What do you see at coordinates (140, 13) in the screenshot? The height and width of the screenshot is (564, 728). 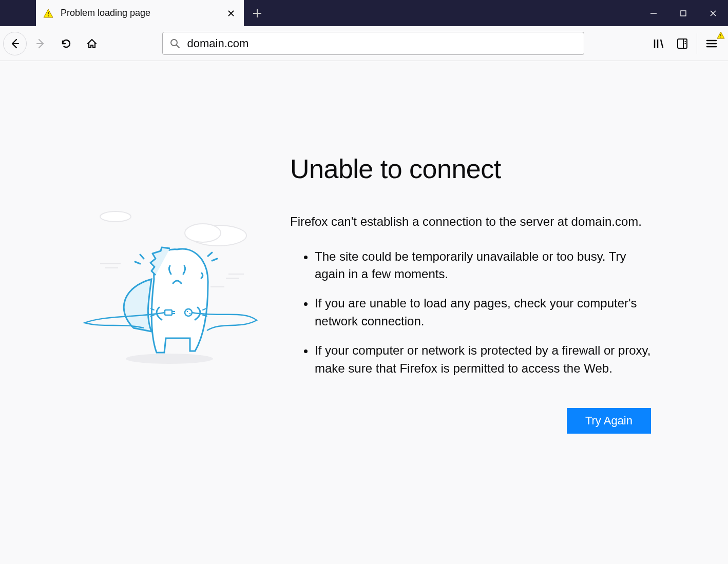 I see `active-tab: Problem loading page` at bounding box center [140, 13].